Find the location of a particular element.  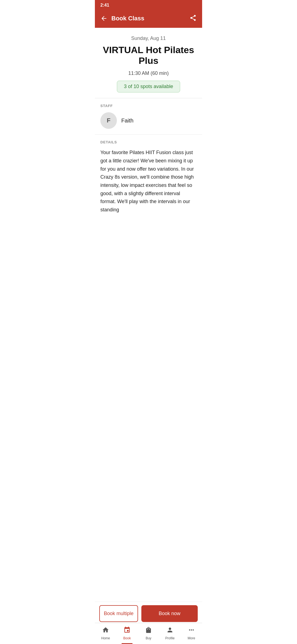

profile-icon is located at coordinates (170, 631).